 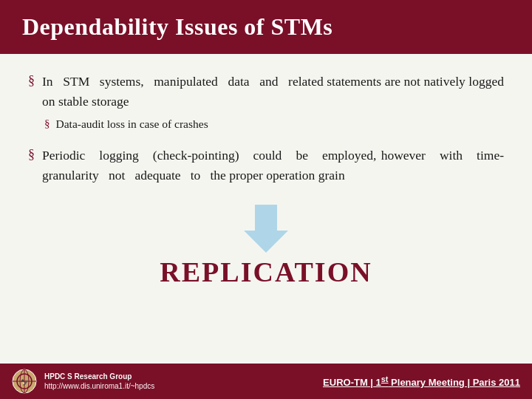 I want to click on footer-org: HPDC S Research Group, so click(x=99, y=377).